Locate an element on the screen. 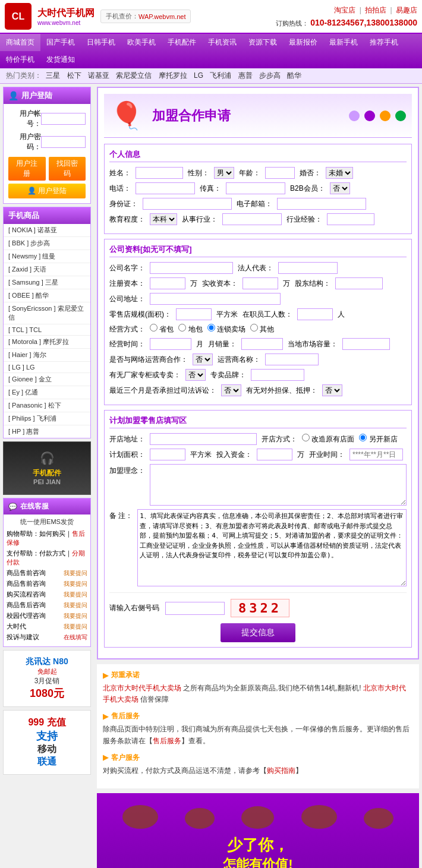  company-name-input is located at coordinates (191, 268).